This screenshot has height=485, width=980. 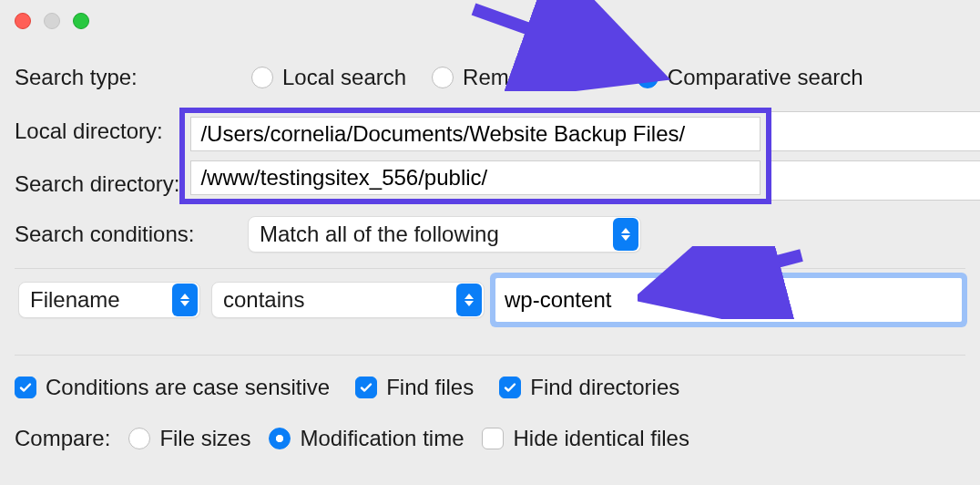 I want to click on local-directory-input-overflow, so click(x=876, y=131).